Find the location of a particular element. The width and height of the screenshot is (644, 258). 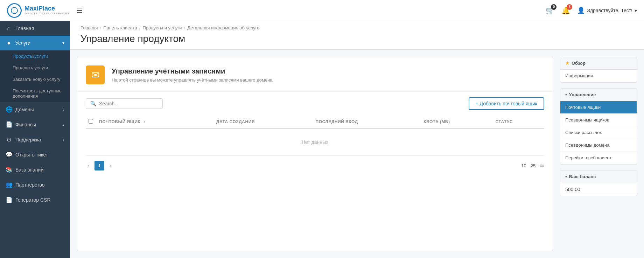

sidebar-item-domains: 🌐 Домены › is located at coordinates (35, 109).